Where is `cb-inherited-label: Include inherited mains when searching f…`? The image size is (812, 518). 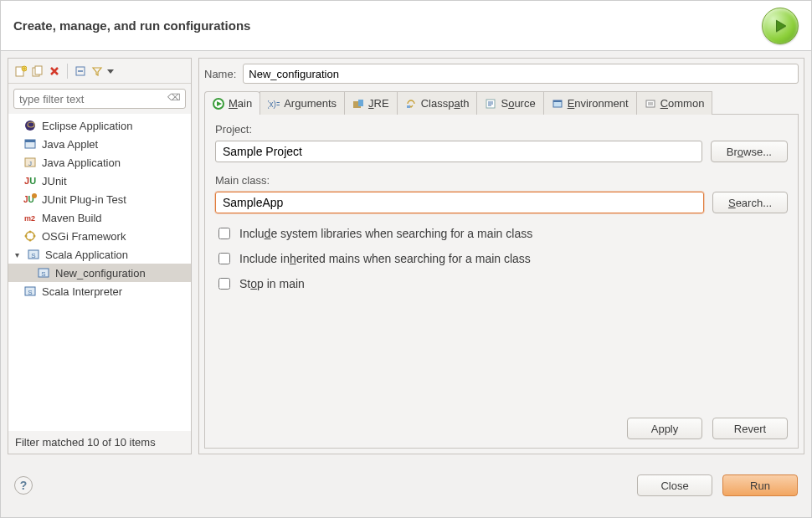 cb-inherited-label: Include inherited mains when searching f… is located at coordinates (385, 259).